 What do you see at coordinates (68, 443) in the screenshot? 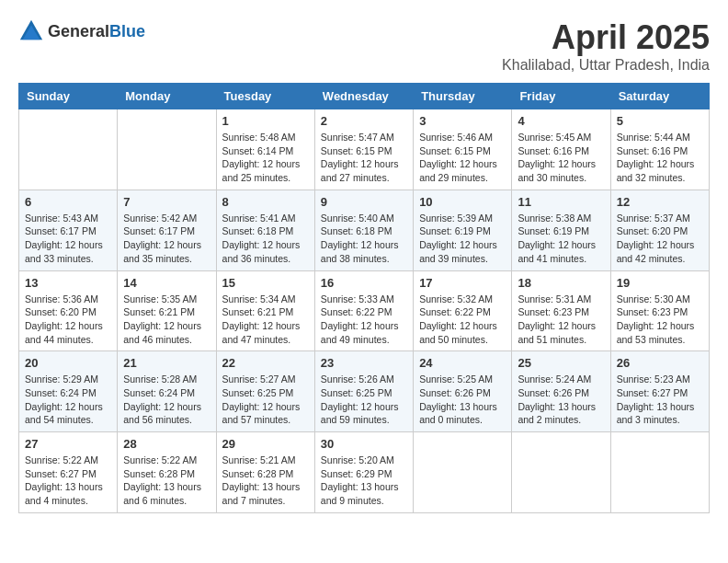
I see `day-number: 27` at bounding box center [68, 443].